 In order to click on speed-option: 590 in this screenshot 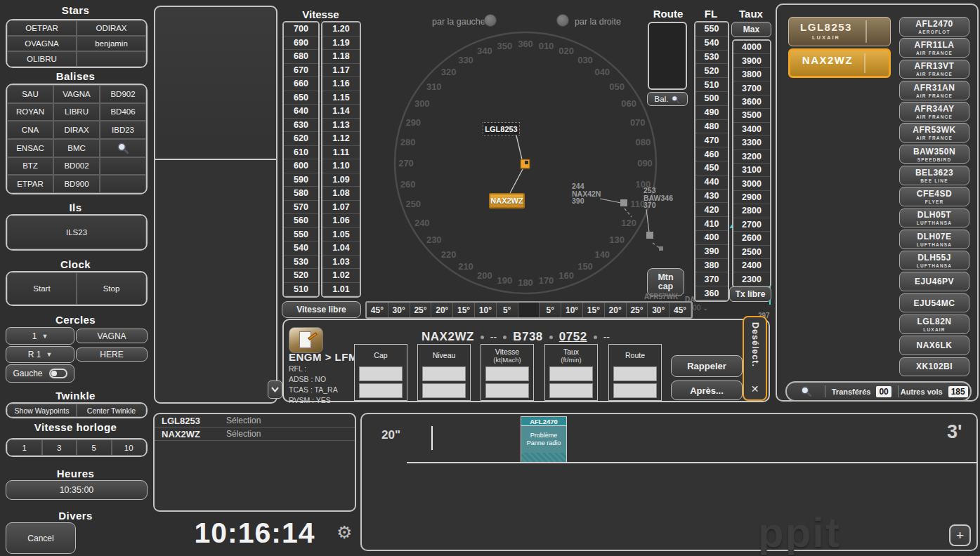, I will do `click(301, 180)`.